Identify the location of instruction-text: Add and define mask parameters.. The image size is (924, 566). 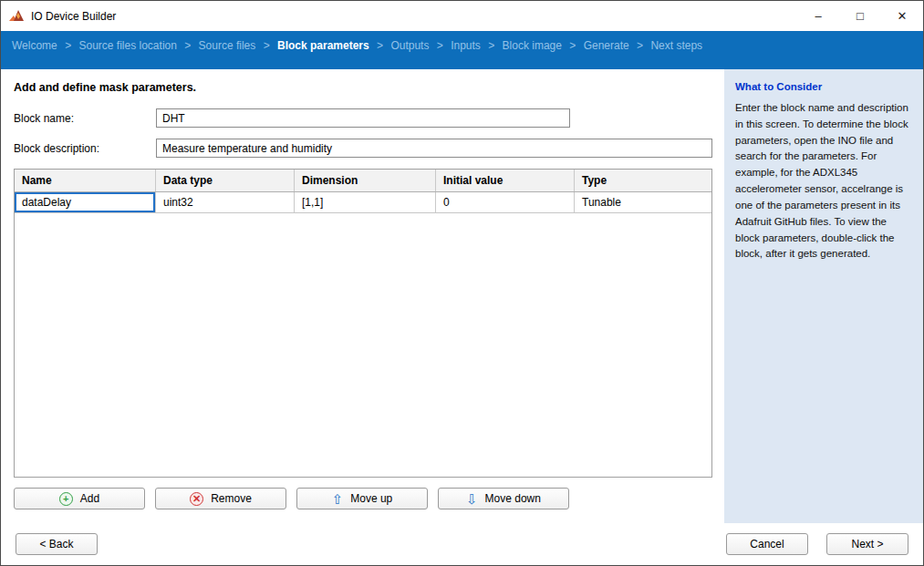
(365, 87).